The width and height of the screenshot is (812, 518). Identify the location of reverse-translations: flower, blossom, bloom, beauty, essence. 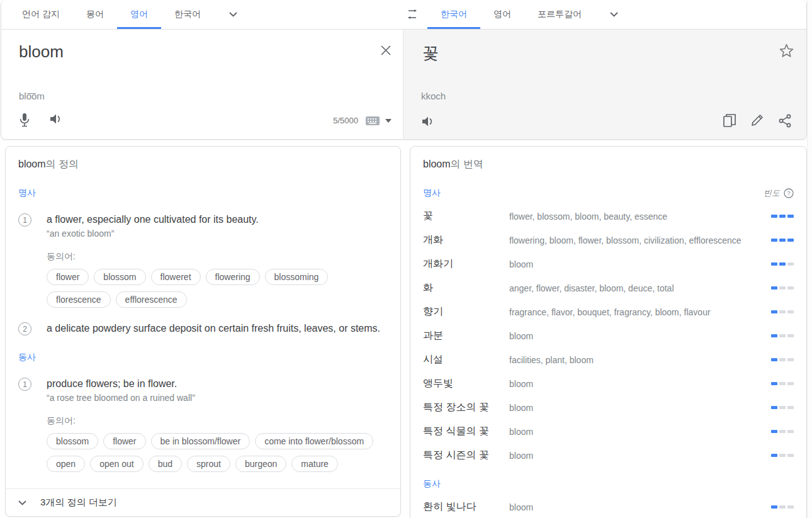
(636, 217).